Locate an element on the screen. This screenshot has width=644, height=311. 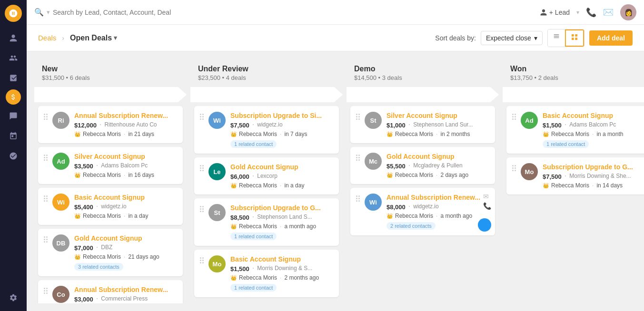
sidebar-item-contacts is located at coordinates (13, 38).